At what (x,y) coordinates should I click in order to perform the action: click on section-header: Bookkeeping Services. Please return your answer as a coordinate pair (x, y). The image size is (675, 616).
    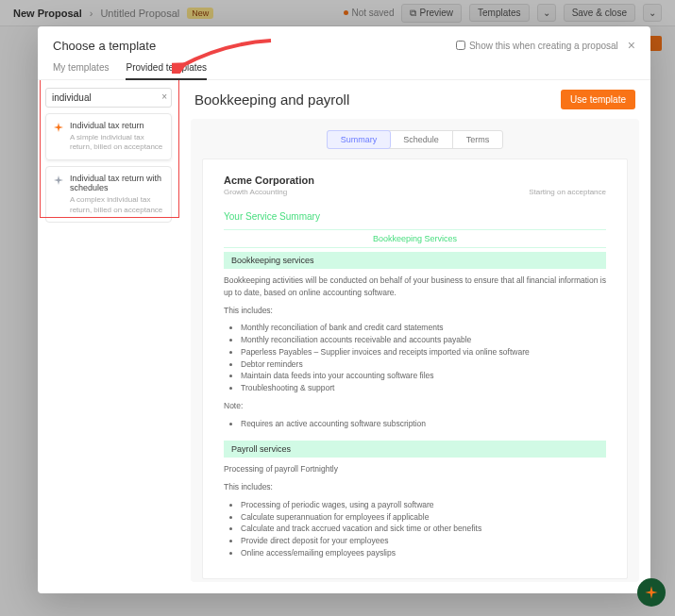
    Looking at the image, I should click on (415, 239).